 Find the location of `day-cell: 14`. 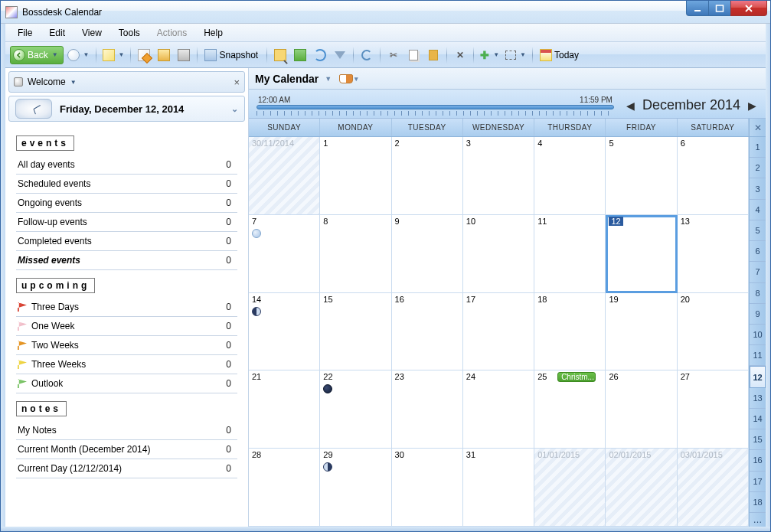

day-cell: 14 is located at coordinates (285, 332).